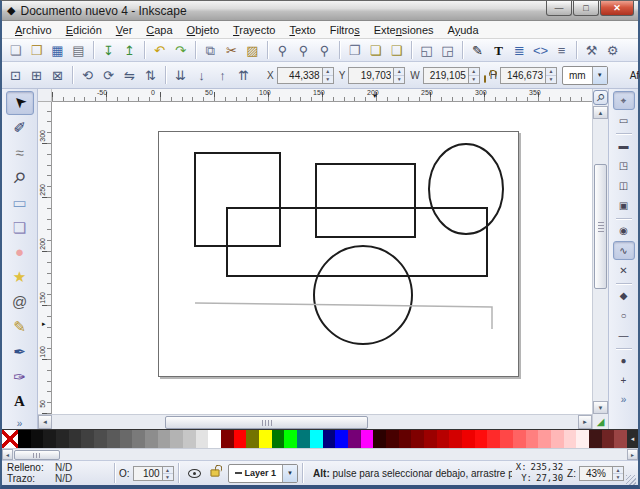 This screenshot has width=640, height=489. I want to click on zoom-input, so click(596, 474).